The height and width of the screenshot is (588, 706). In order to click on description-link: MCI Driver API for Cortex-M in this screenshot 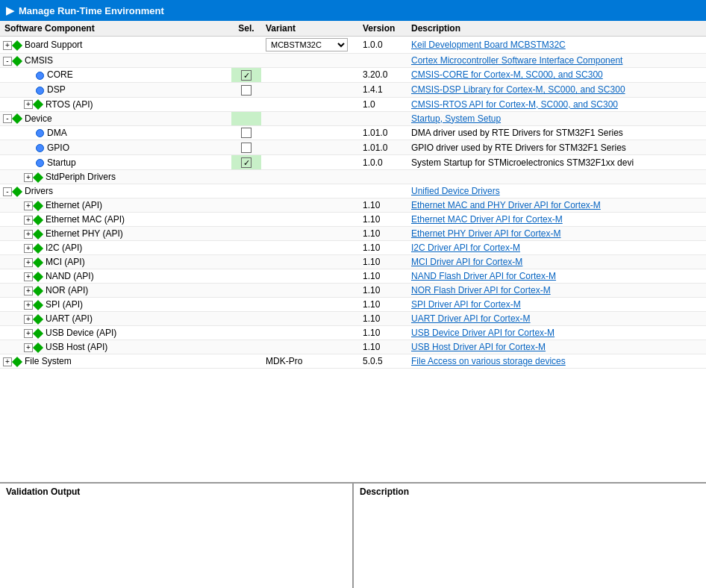, I will do `click(467, 262)`.